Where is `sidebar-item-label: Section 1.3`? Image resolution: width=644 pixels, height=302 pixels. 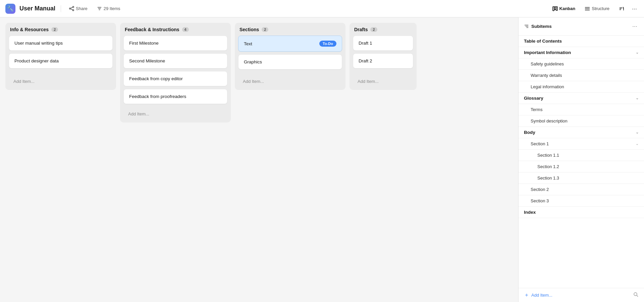 sidebar-item-label: Section 1.3 is located at coordinates (548, 178).